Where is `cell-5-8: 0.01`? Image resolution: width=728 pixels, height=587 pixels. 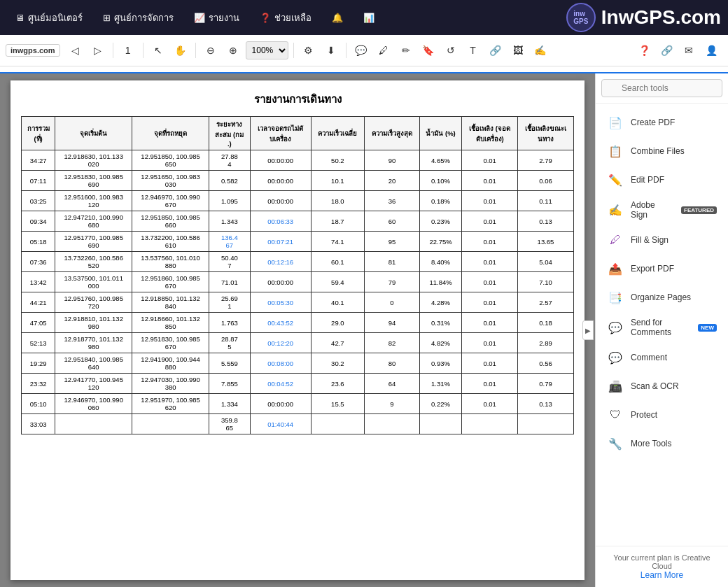
cell-5-8: 0.01 is located at coordinates (490, 262).